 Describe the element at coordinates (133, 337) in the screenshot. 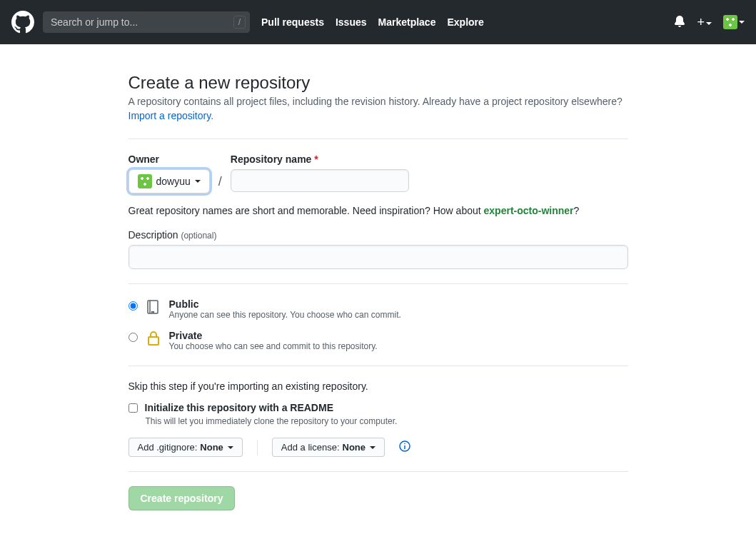

I see `visibility-private-radio` at that location.